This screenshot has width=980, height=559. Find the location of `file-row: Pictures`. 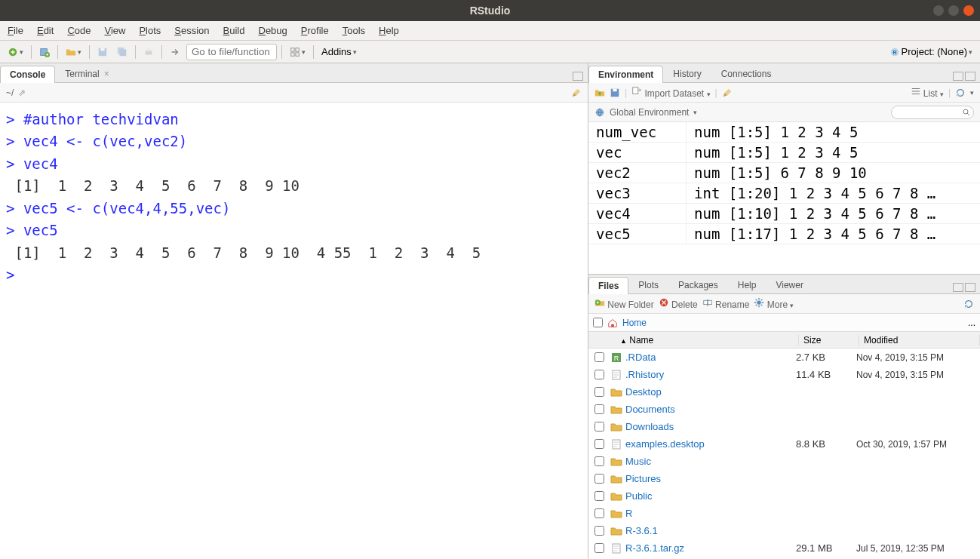

file-row: Pictures is located at coordinates (785, 478).